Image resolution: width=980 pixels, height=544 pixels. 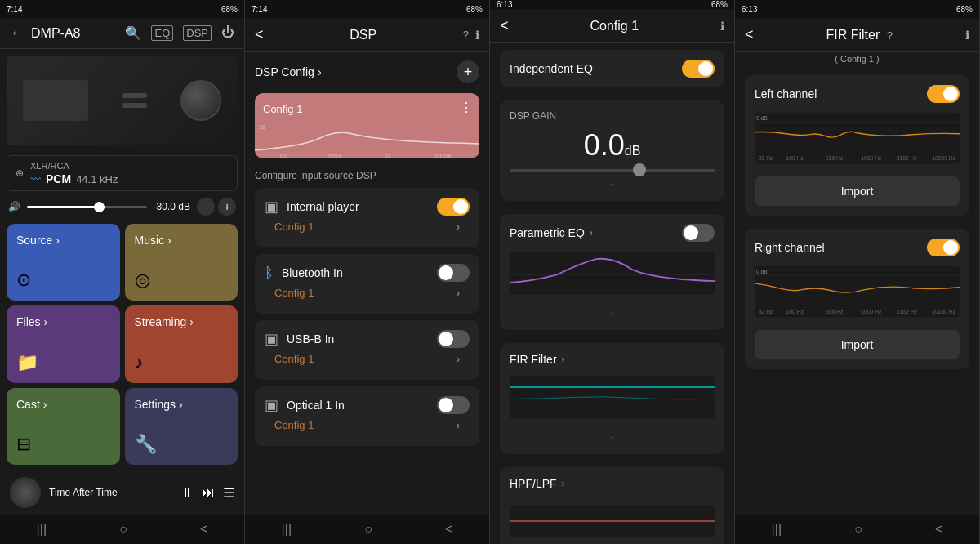 I want to click on volume-icon: 🔊, so click(x=15, y=207).